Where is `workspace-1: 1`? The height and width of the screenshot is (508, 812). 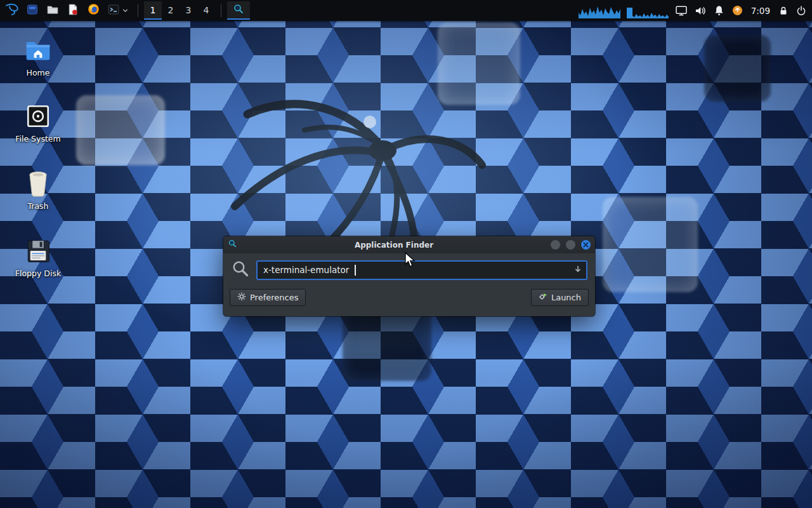 workspace-1: 1 is located at coordinates (153, 10).